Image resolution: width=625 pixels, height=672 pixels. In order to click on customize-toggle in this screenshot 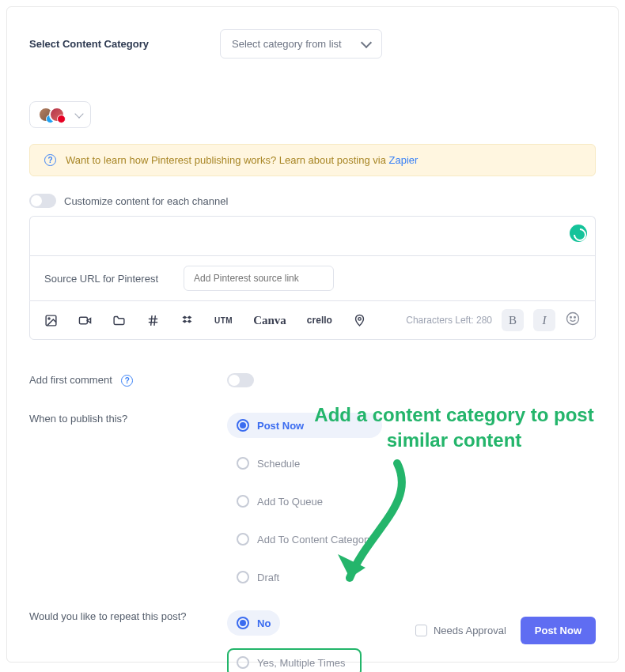, I will do `click(43, 201)`.